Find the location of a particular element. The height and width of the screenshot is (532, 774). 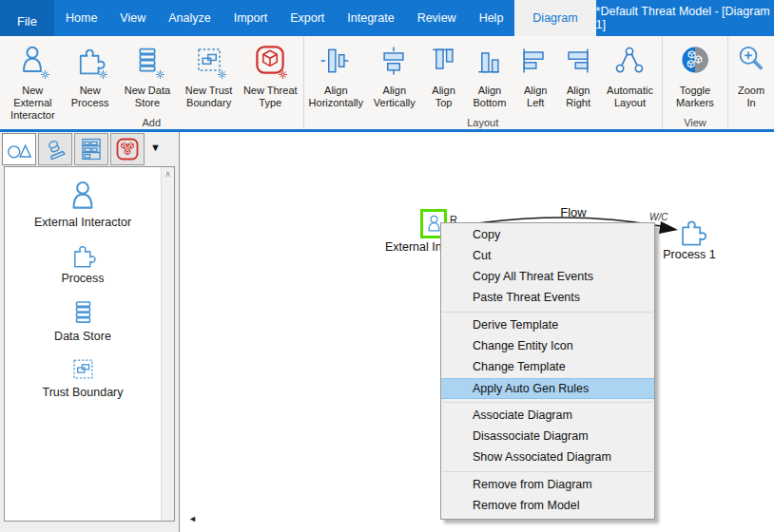

align-horizontally-icon is located at coordinates (336, 64).